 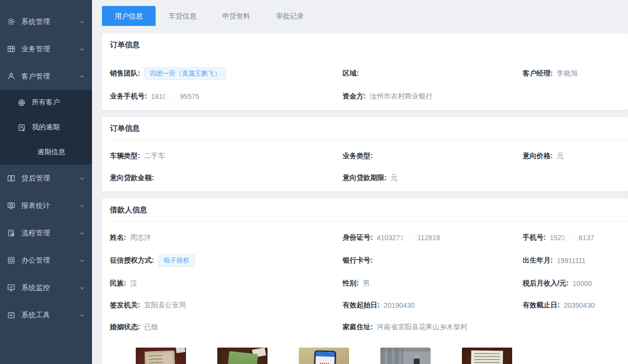 I want to click on tab-approval-records: 审批记录, so click(x=290, y=16).